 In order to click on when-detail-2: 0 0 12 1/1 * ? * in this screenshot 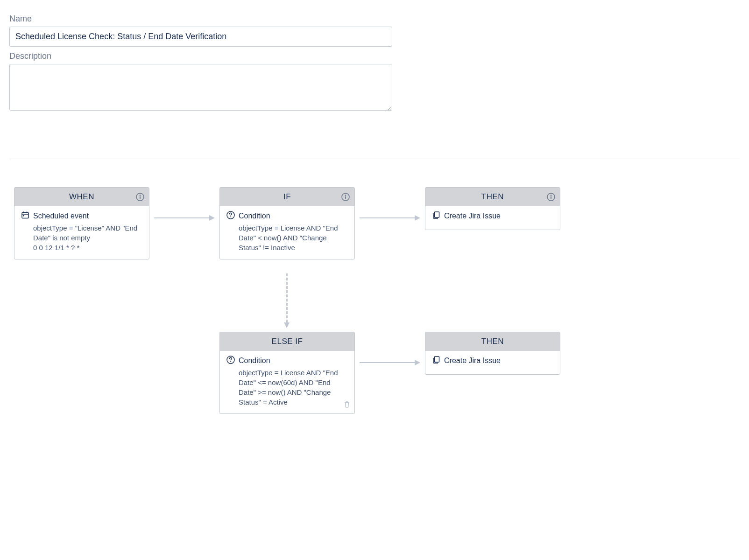, I will do `click(82, 247)`.